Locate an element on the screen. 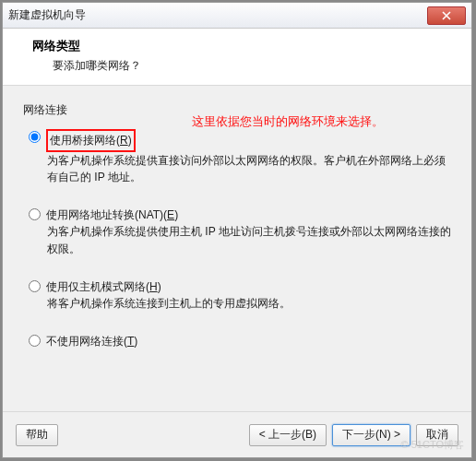 This screenshot has width=476, height=461. option-nat-desc: 为客户机操作系统提供使用主机 IP 地址访问主机拨号连接或外部以太网网络连接的权… is located at coordinates (249, 240).